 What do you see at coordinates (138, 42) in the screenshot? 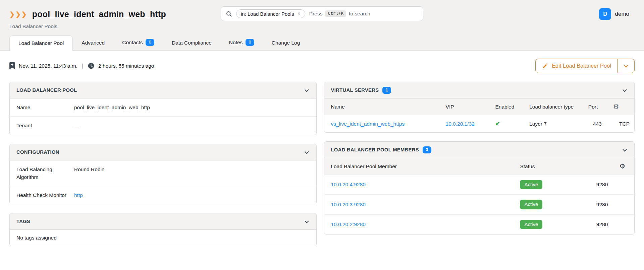
I see `tab-contacts: Contacts 0` at bounding box center [138, 42].